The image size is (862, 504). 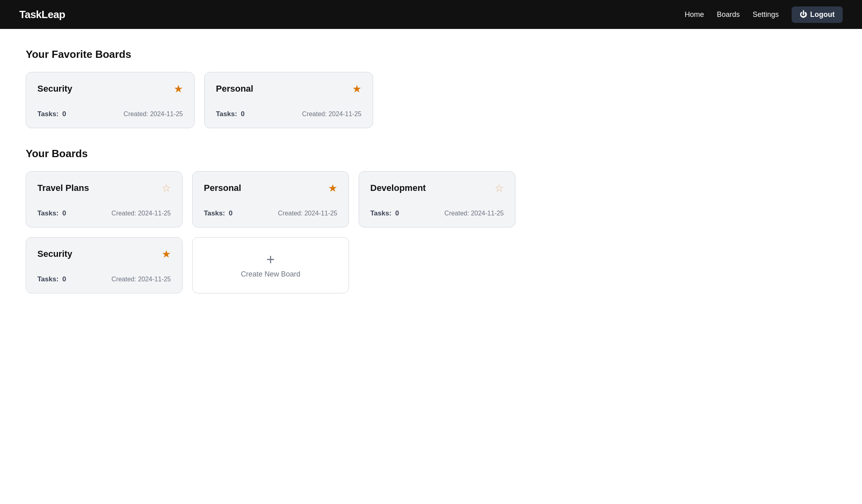 What do you see at coordinates (42, 14) in the screenshot?
I see `app-logo: TaskLeap` at bounding box center [42, 14].